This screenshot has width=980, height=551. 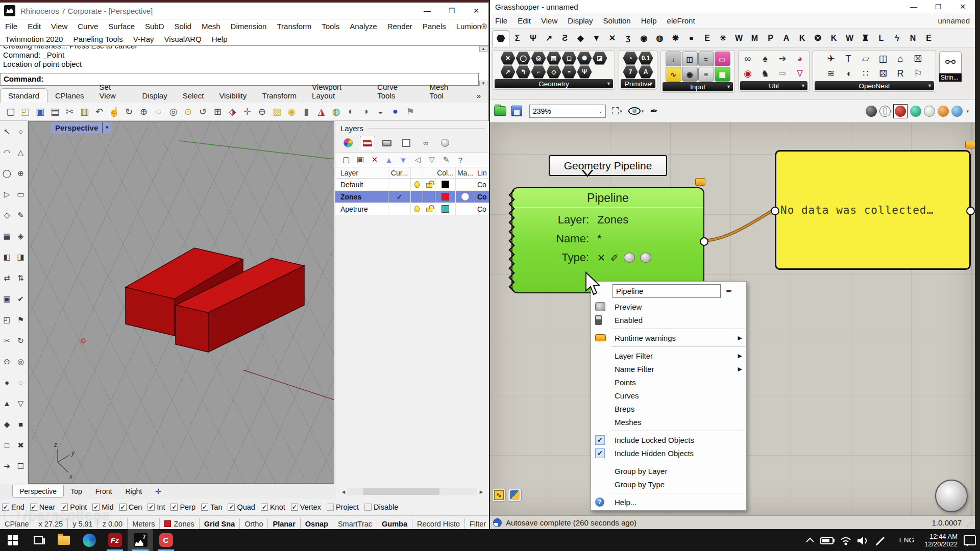 What do you see at coordinates (707, 38) in the screenshot?
I see `gh-tab-12: E` at bounding box center [707, 38].